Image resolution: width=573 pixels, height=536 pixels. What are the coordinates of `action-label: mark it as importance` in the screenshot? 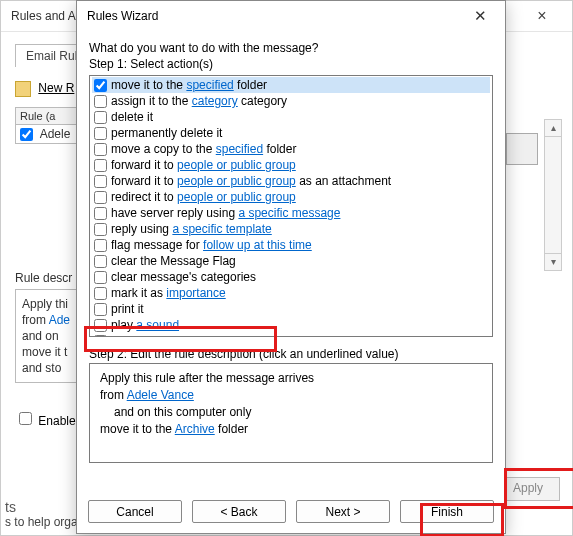 It's located at (168, 293).